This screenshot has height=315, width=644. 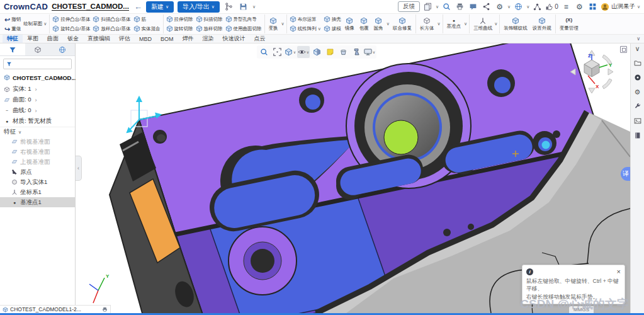 I want to click on feature-top-plane: 上视基准面, so click(x=38, y=162).